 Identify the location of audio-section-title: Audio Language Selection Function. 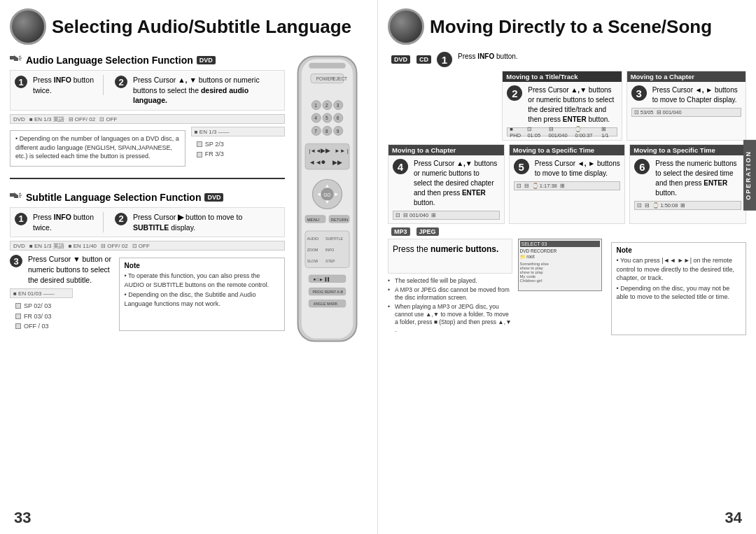
(109, 60).